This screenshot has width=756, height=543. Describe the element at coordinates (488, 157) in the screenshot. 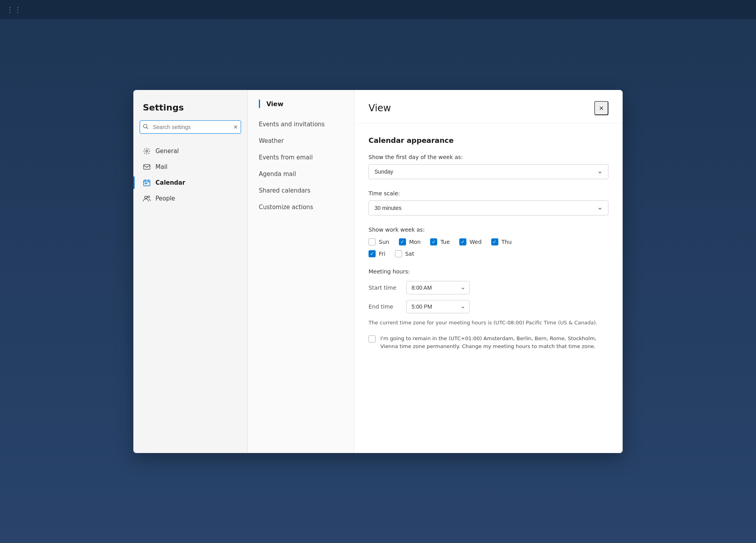

I see `first-day-label: Show the first day of the week as:` at that location.